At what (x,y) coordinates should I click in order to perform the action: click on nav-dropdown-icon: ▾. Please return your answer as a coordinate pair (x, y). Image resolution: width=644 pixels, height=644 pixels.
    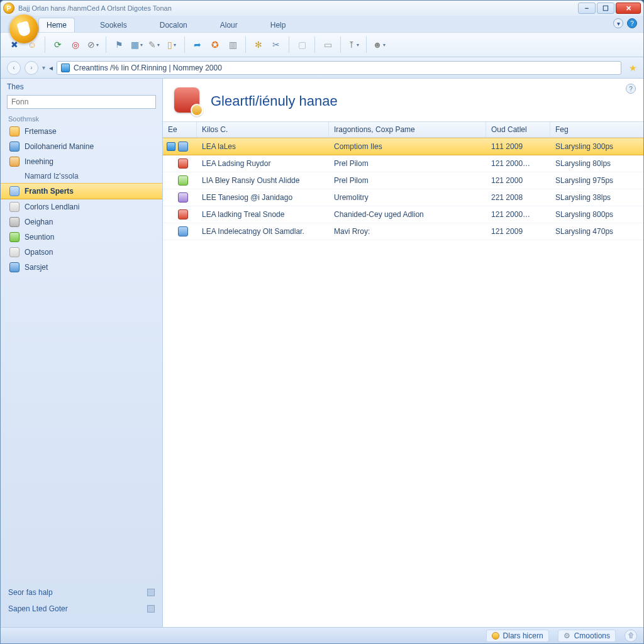
    Looking at the image, I should click on (44, 68).